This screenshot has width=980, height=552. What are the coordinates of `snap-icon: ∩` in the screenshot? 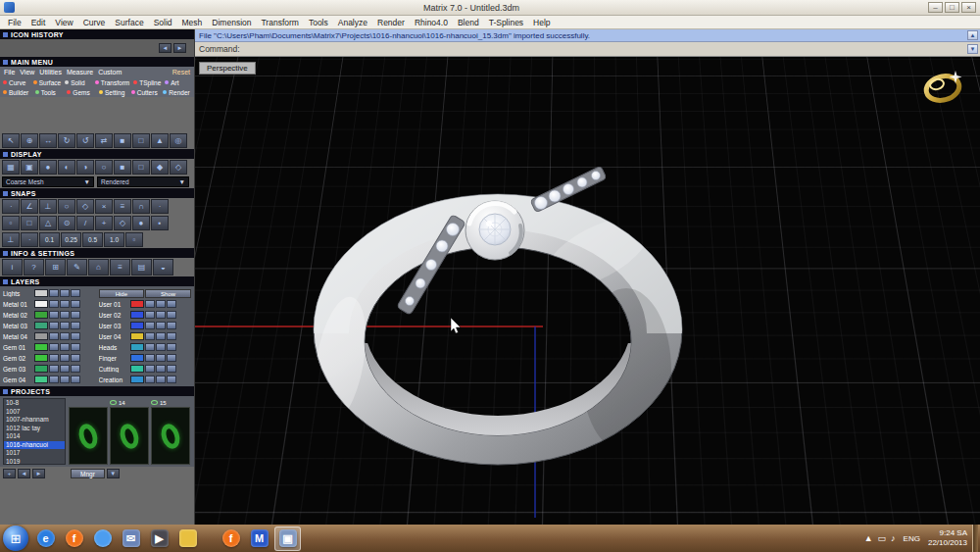 It's located at (141, 206).